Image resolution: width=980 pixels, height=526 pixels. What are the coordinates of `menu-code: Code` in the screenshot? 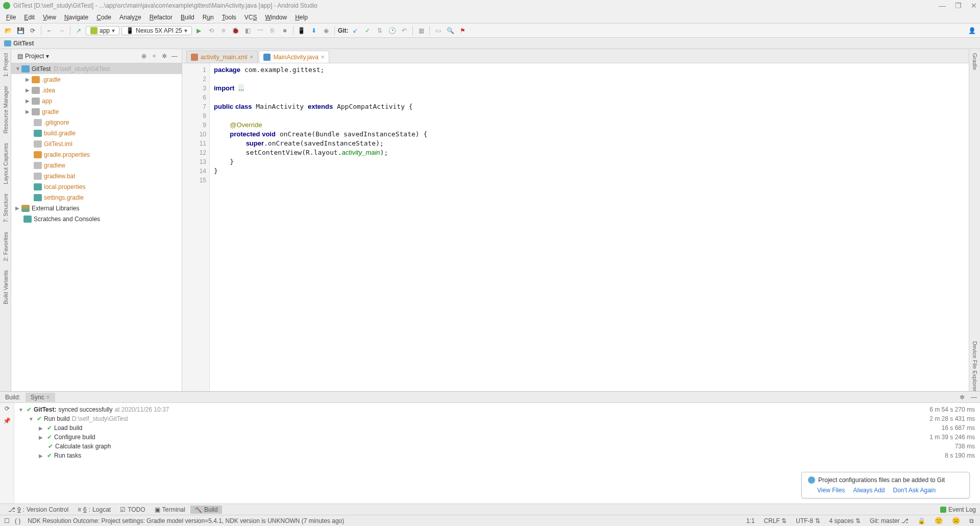 It's located at (104, 17).